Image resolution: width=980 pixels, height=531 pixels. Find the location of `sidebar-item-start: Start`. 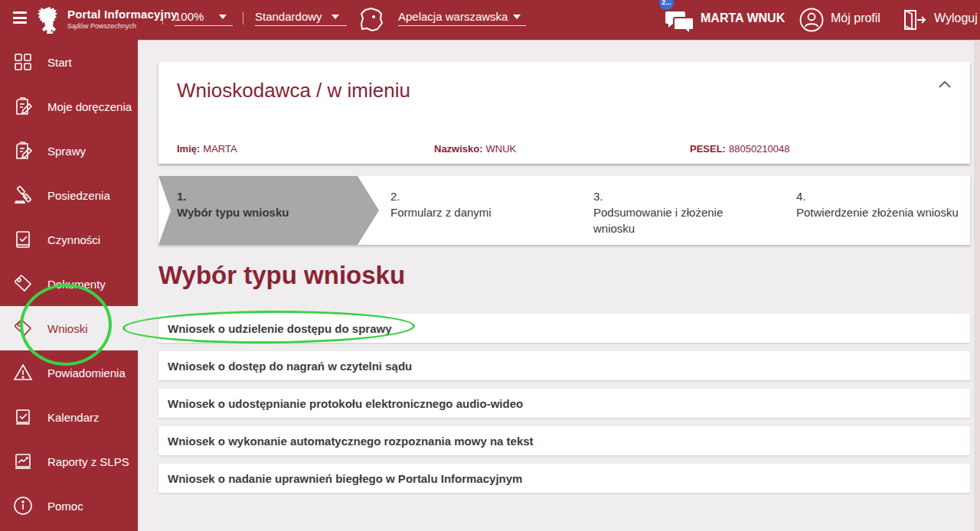

sidebar-item-start: Start is located at coordinates (69, 62).